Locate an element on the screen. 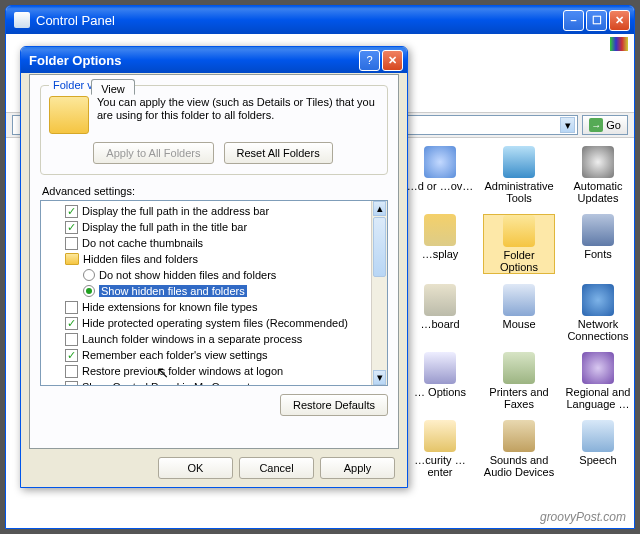 This screenshot has height=534, width=640. cp-item: Regional and Language … is located at coordinates (598, 381).